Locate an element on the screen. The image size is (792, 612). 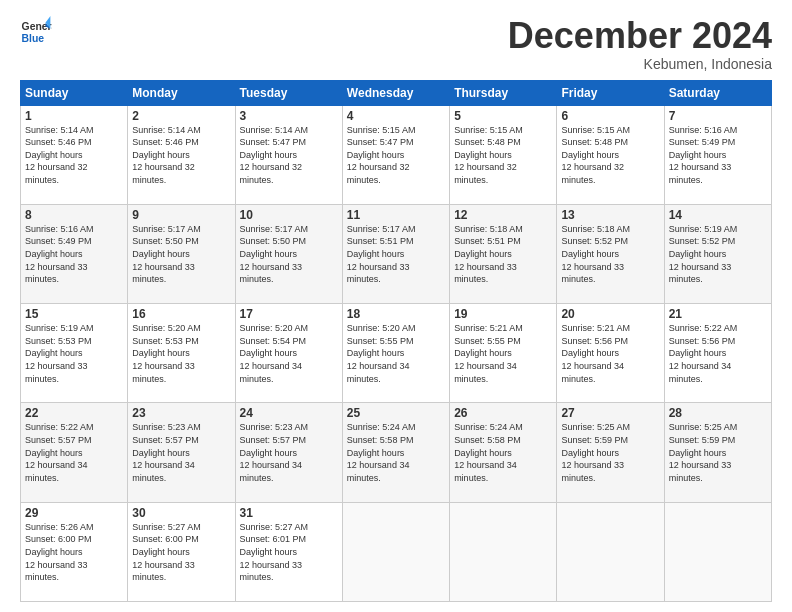
day-number: 10 is located at coordinates (289, 215).